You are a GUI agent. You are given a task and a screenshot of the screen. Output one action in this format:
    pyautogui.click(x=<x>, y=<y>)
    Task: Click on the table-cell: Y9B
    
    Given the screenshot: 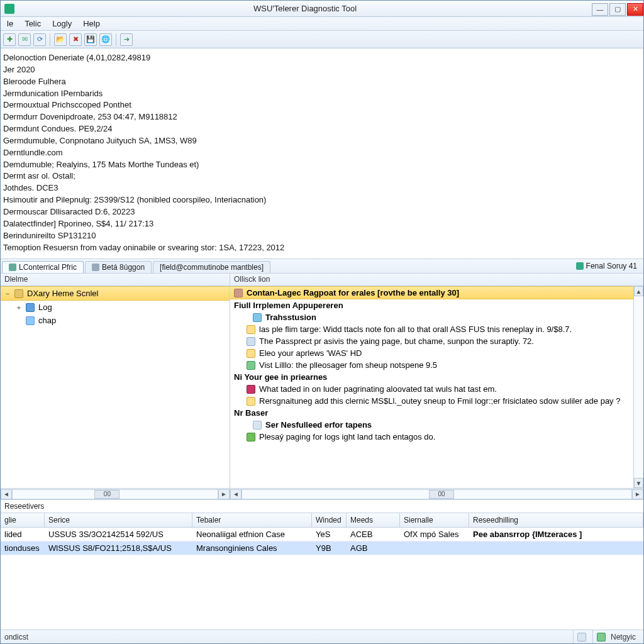 What is the action you would take?
    pyautogui.click(x=330, y=548)
    